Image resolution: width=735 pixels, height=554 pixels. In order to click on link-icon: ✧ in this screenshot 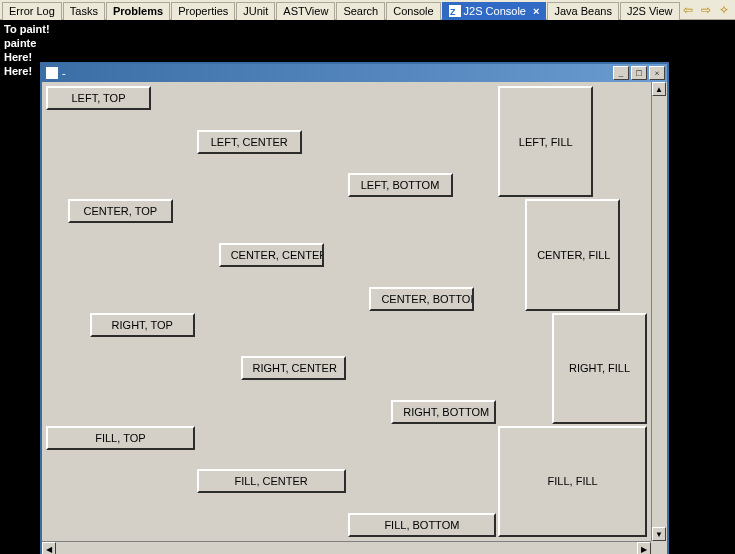, I will do `click(724, 10)`.